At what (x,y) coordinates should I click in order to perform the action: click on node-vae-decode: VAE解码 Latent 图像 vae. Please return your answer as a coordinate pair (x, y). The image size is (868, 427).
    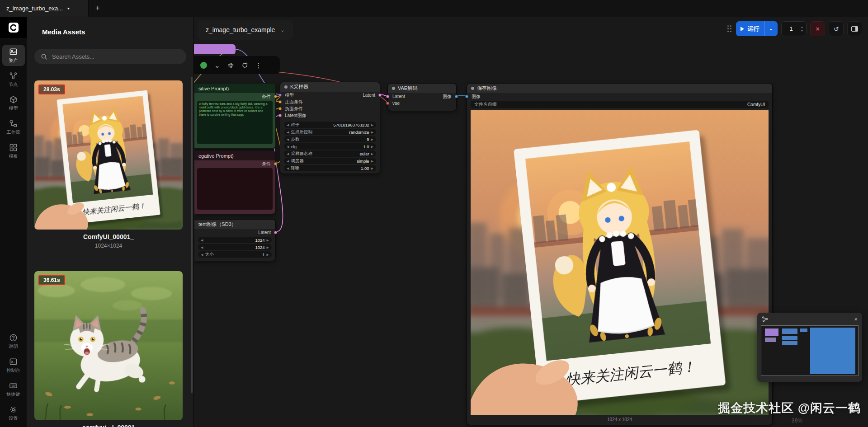
    Looking at the image, I should click on (422, 97).